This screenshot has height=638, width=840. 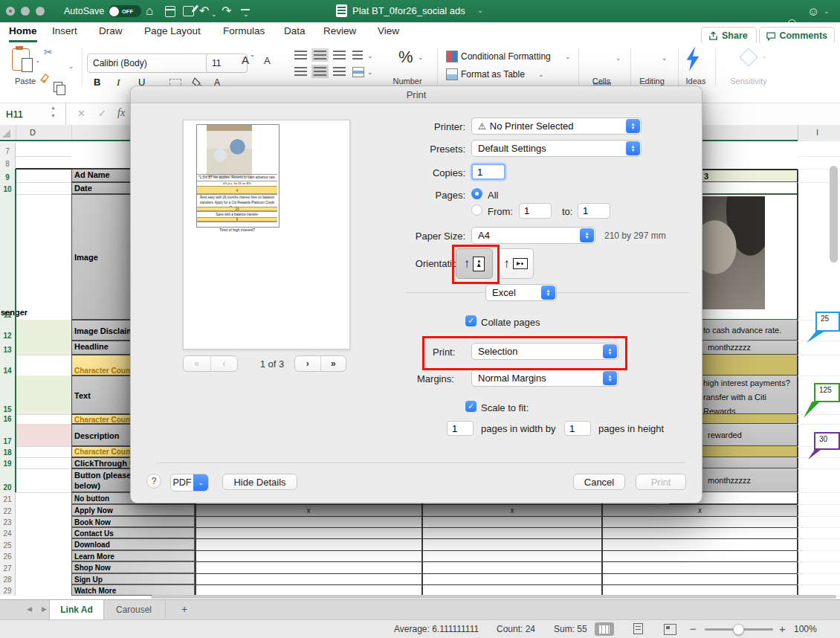 I want to click on row-header-7: 7, so click(x=7, y=149).